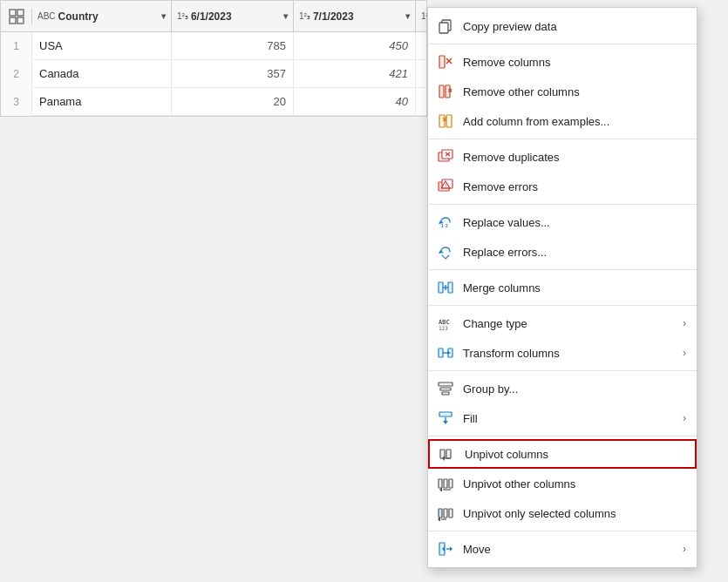 This screenshot has height=582, width=728. What do you see at coordinates (562, 549) in the screenshot?
I see `menu-item-move: Move ›` at bounding box center [562, 549].